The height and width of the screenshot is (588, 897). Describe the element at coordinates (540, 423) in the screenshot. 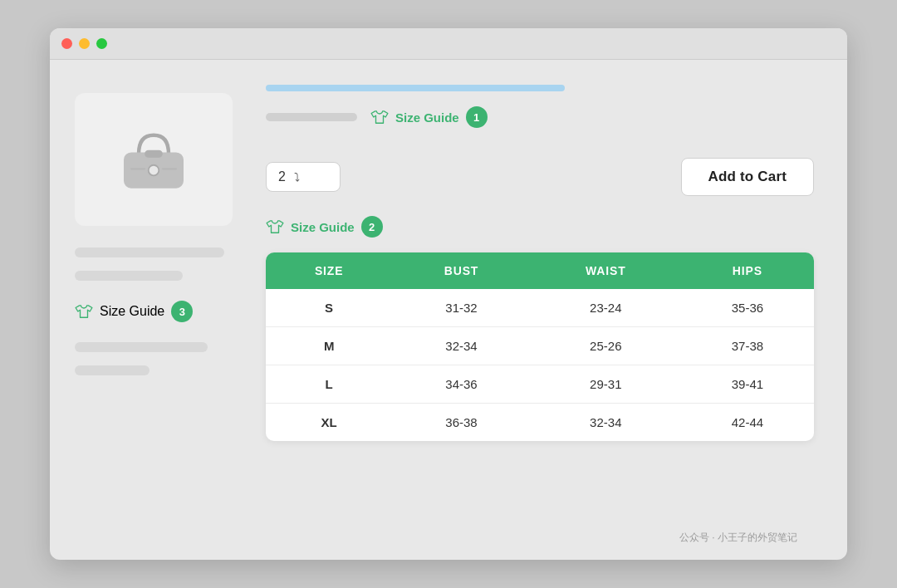

I see `table-row: XL36-3832-3442-44` at that location.